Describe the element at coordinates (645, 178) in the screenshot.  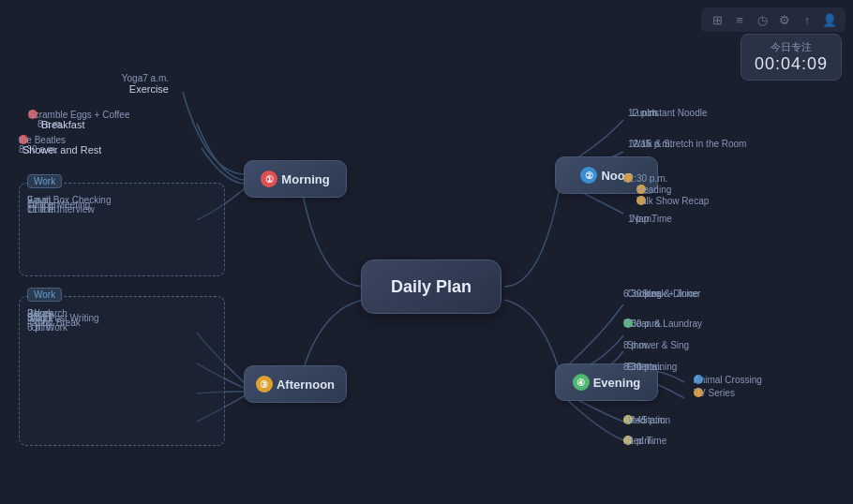
I see `reading-time: 12:30 p.m.` at that location.